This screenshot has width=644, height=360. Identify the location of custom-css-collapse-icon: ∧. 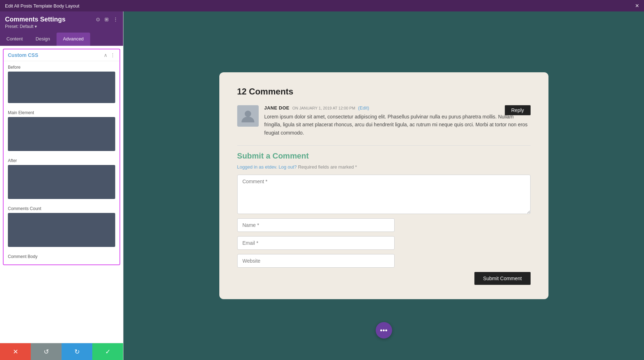
(106, 55).